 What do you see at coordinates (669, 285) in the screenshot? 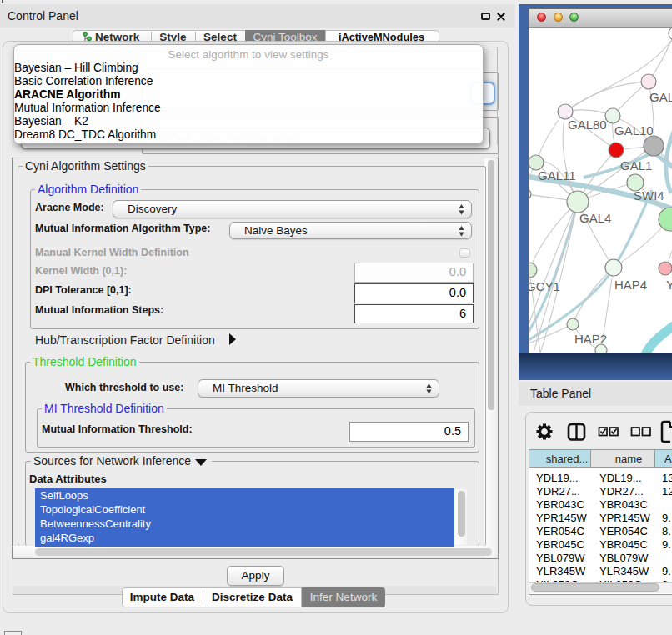
I see `svg-text: Y` at bounding box center [669, 285].